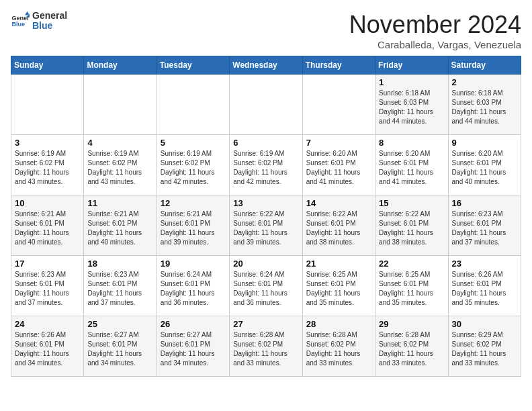 This screenshot has width=532, height=411. Describe the element at coordinates (266, 347) in the screenshot. I see `table-row: 27 Sunrise: 6:28 AM Sunset: 6:02 PM Dayl…` at that location.